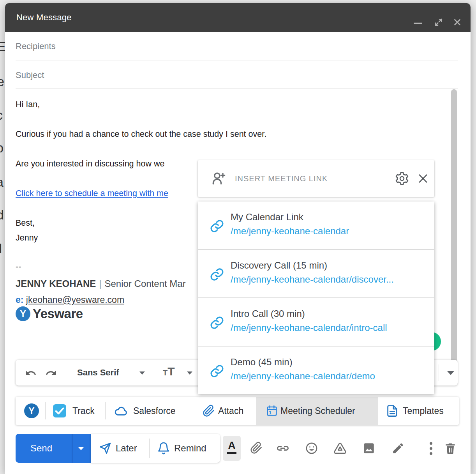 This screenshot has width=476, height=474. What do you see at coordinates (81, 448) in the screenshot?
I see `send-options-chevron-icon` at bounding box center [81, 448].